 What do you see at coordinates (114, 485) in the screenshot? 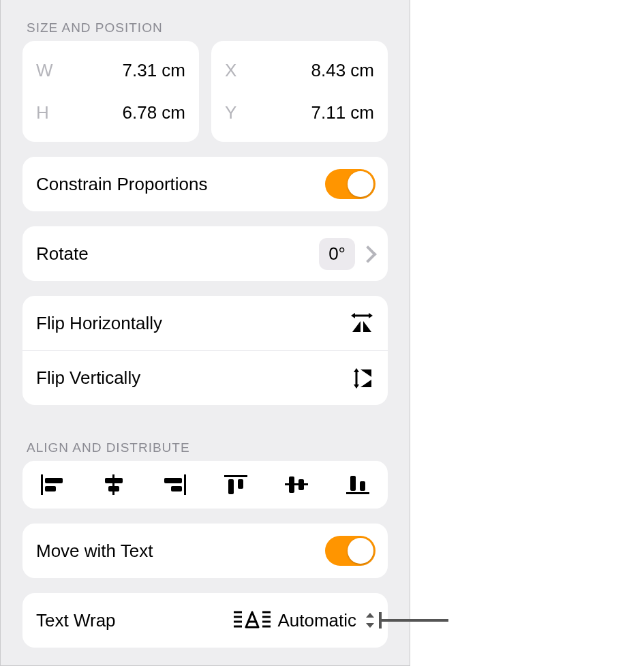
I see `align-center-h-button` at bounding box center [114, 485].